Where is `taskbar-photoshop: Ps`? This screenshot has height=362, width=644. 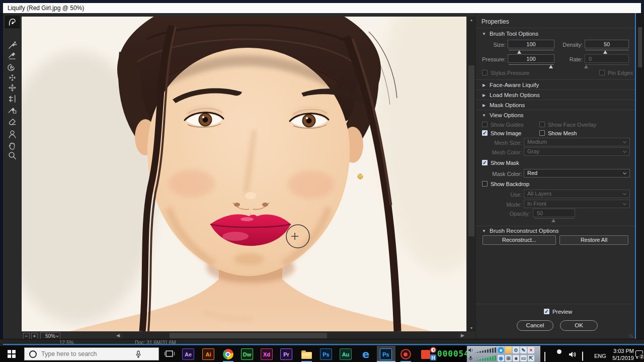
taskbar-photoshop: Ps is located at coordinates (326, 354).